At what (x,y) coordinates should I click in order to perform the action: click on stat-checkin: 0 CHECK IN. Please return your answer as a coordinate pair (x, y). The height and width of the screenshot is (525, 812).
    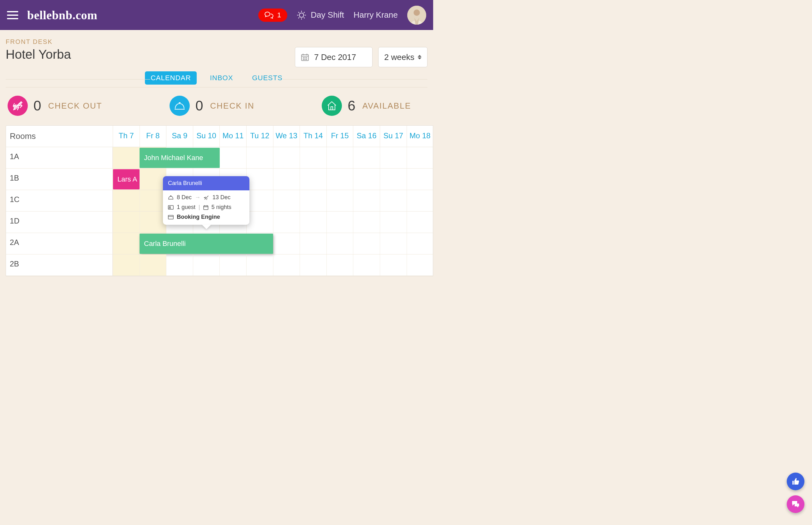
    Looking at the image, I should click on (212, 106).